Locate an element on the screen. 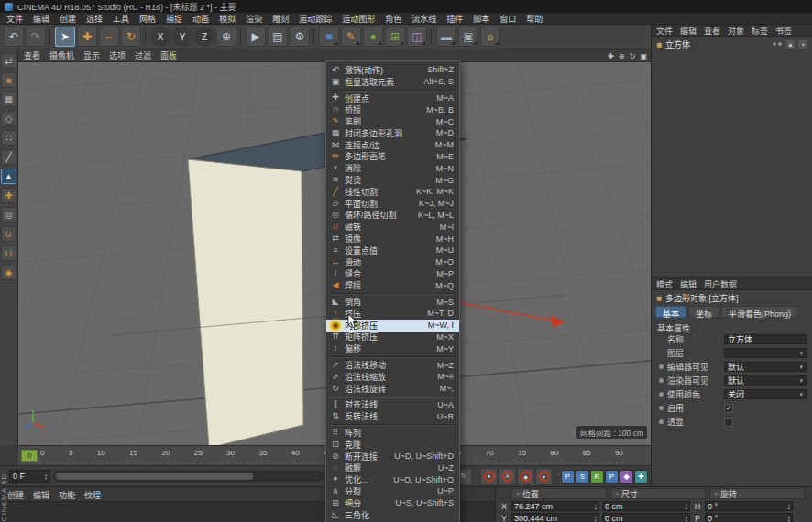  context-menu-item: ⊡ 克隆 is located at coordinates (392, 445).